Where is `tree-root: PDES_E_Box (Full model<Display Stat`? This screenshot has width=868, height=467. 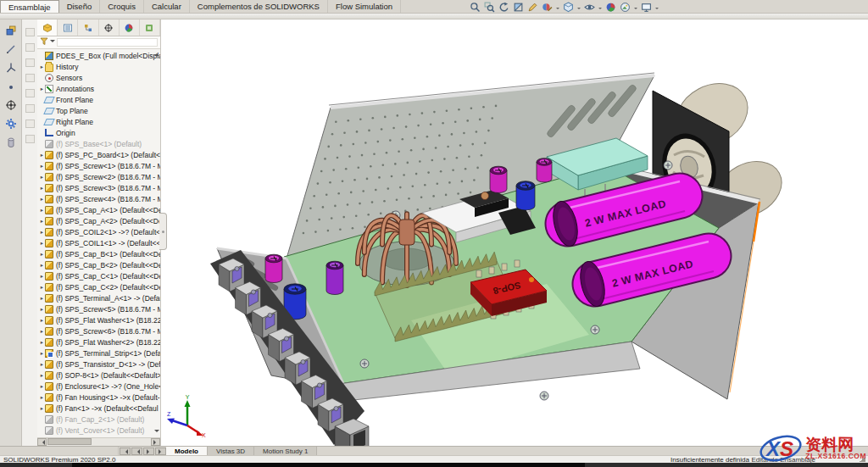 tree-root: PDES_E_Box (Full model<Display Stat is located at coordinates (98, 56).